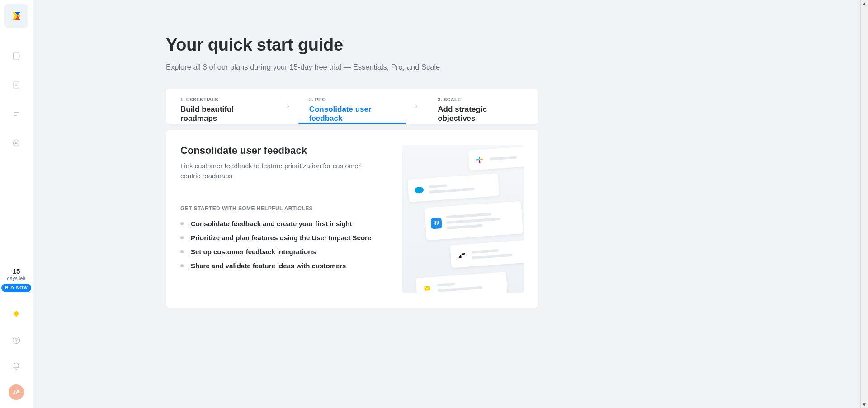 The width and height of the screenshot is (868, 408). I want to click on user-avatar: JA, so click(16, 392).